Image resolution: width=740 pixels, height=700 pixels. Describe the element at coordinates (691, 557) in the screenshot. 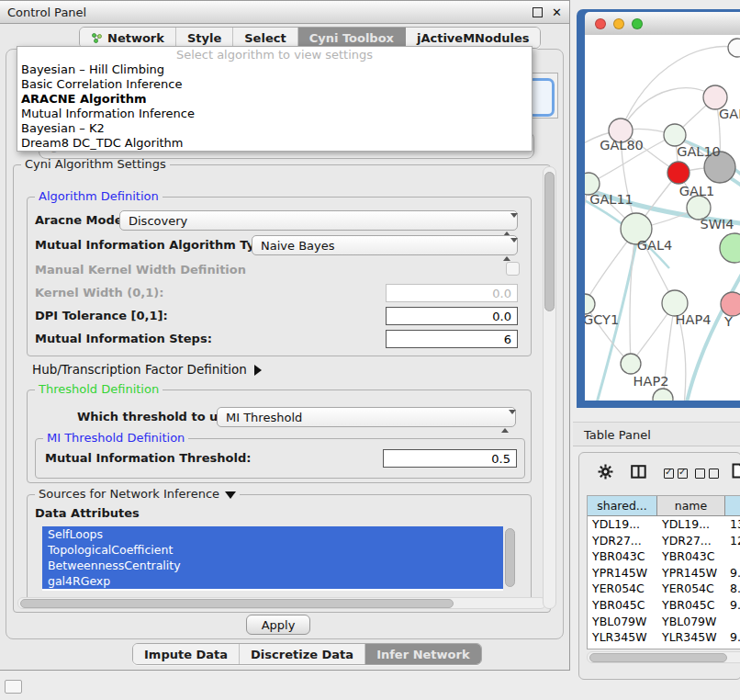

I see `table-cell: YBR043C` at that location.